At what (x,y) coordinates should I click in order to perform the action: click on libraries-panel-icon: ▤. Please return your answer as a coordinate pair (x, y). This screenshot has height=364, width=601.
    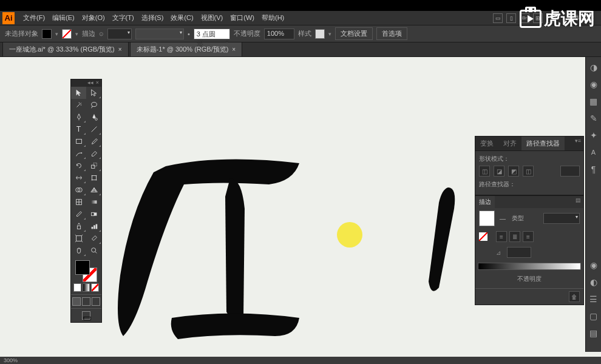
    Looking at the image, I should click on (594, 333).